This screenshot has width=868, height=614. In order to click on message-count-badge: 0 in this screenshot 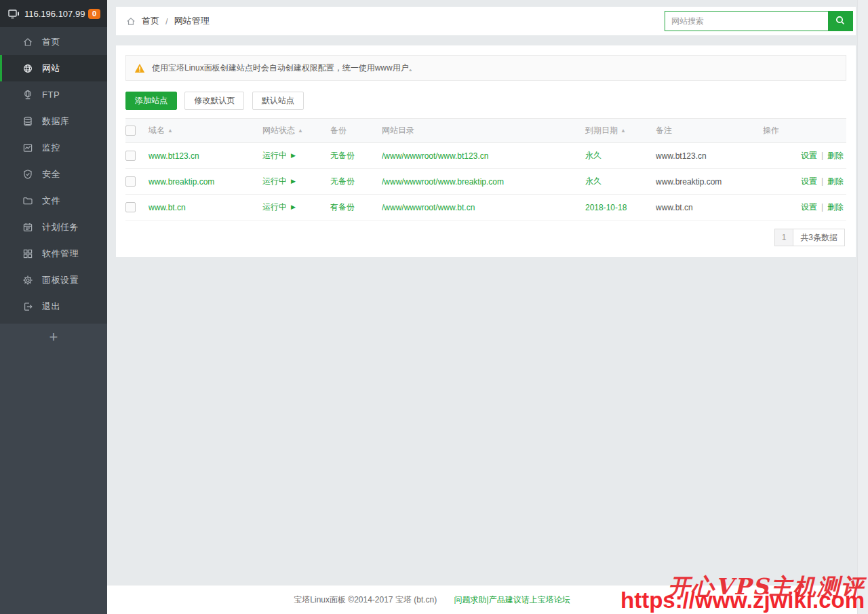, I will do `click(94, 14)`.